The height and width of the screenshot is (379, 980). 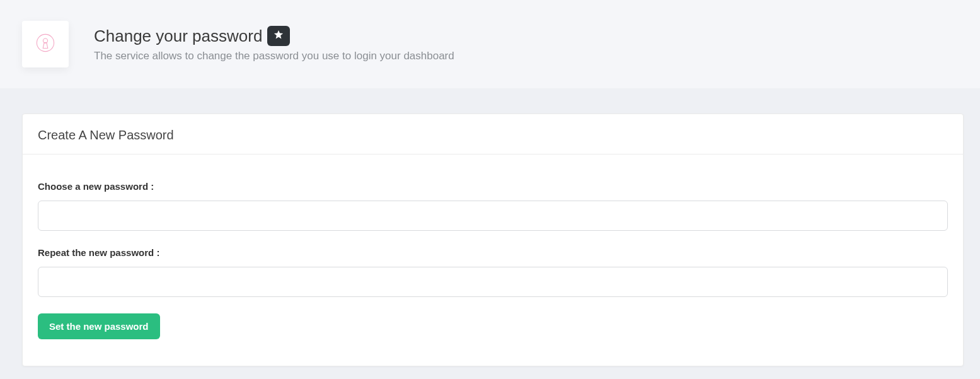 I want to click on keyhole-icon, so click(x=45, y=44).